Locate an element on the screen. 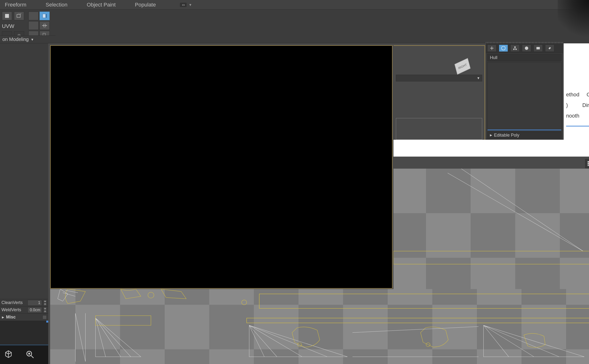 The height and width of the screenshot is (364, 589). viewcube-face: RIGHT is located at coordinates (462, 66).